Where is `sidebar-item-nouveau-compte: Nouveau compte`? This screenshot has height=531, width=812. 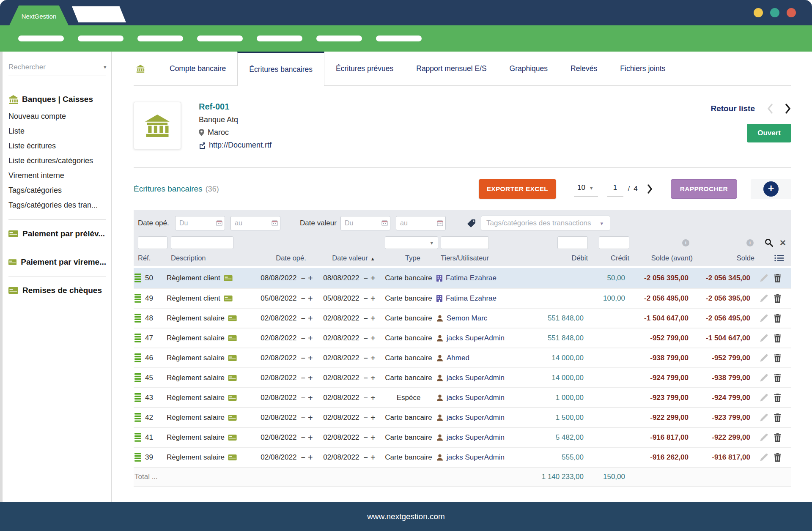
sidebar-item-nouveau-compte: Nouveau compte is located at coordinates (58, 117).